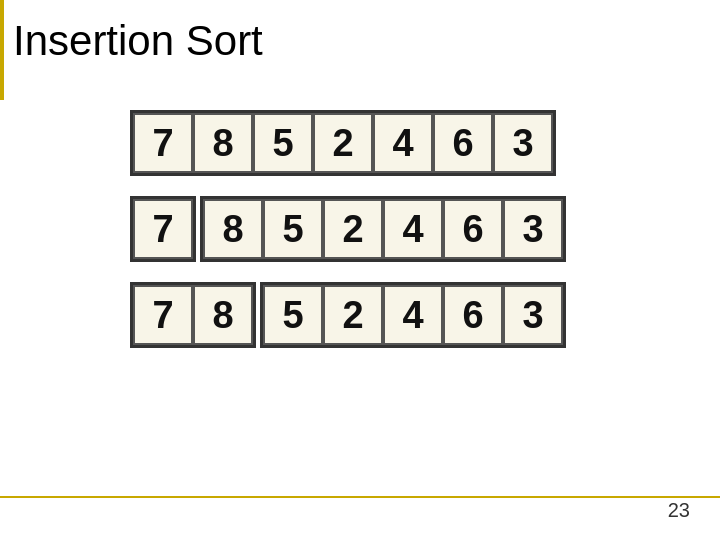 The width and height of the screenshot is (720, 540). What do you see at coordinates (2, 50) in the screenshot?
I see `left-accent` at bounding box center [2, 50].